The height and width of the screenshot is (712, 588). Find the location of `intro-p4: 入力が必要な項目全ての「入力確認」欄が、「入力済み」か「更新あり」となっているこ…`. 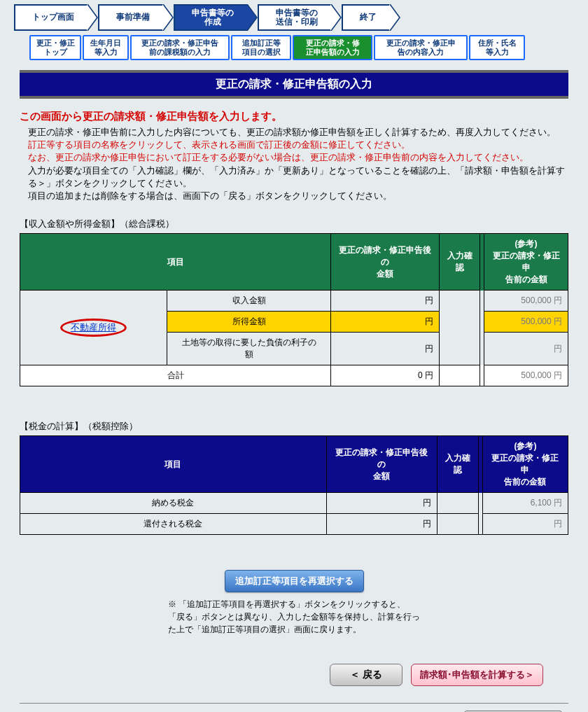

intro-p4: 入力が必要な項目全ての「入力確認」欄が、「入力済み」か「更新あり」となっているこ… is located at coordinates (298, 177).